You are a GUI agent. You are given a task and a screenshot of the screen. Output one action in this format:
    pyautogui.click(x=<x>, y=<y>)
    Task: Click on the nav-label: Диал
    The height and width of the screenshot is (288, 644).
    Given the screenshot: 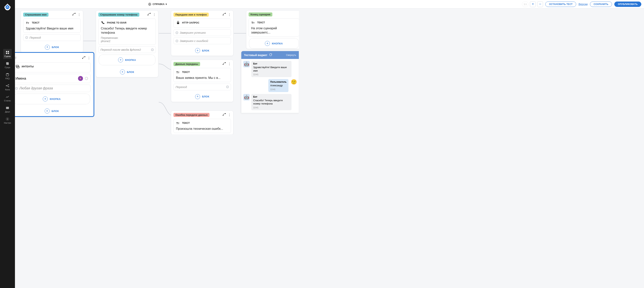 What is the action you would take?
    pyautogui.click(x=8, y=112)
    